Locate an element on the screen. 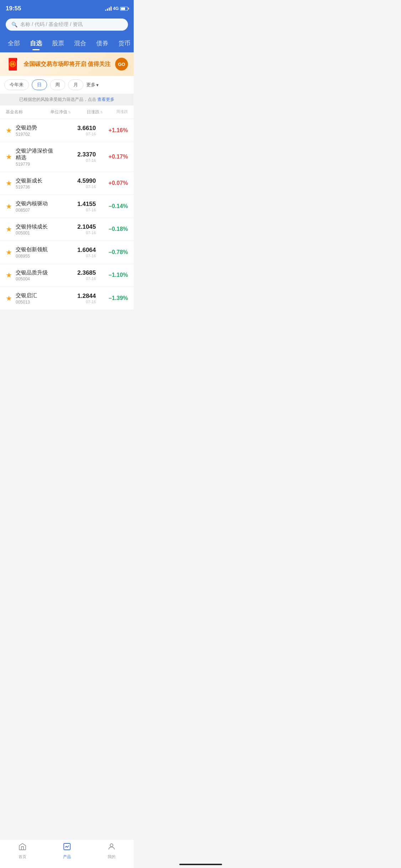 The width and height of the screenshot is (401, 868). search-input: 名称 / 代码 / 基金经理 / 资讯 is located at coordinates (51, 25).